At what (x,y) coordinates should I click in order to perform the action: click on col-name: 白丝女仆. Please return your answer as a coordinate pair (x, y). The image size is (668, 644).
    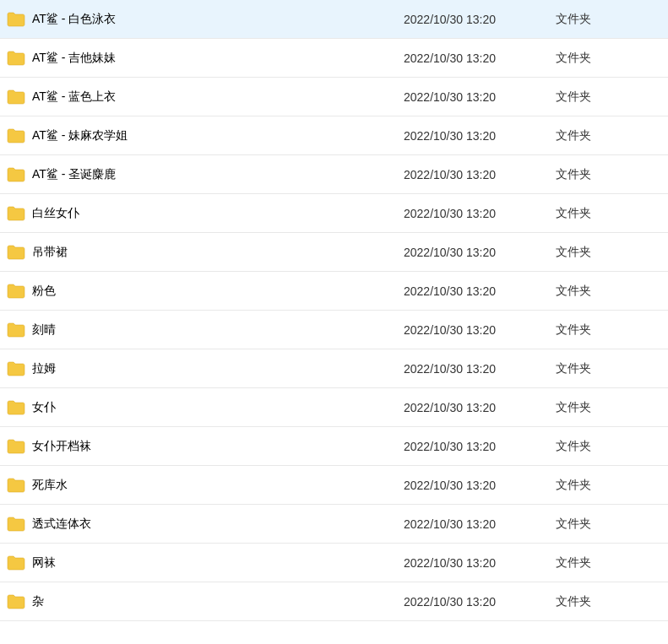
    Looking at the image, I should click on (197, 214).